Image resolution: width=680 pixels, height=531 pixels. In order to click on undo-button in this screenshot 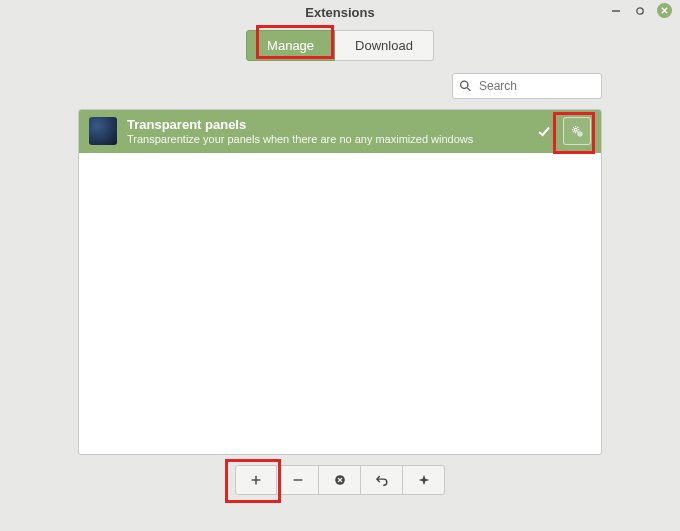, I will do `click(382, 480)`.